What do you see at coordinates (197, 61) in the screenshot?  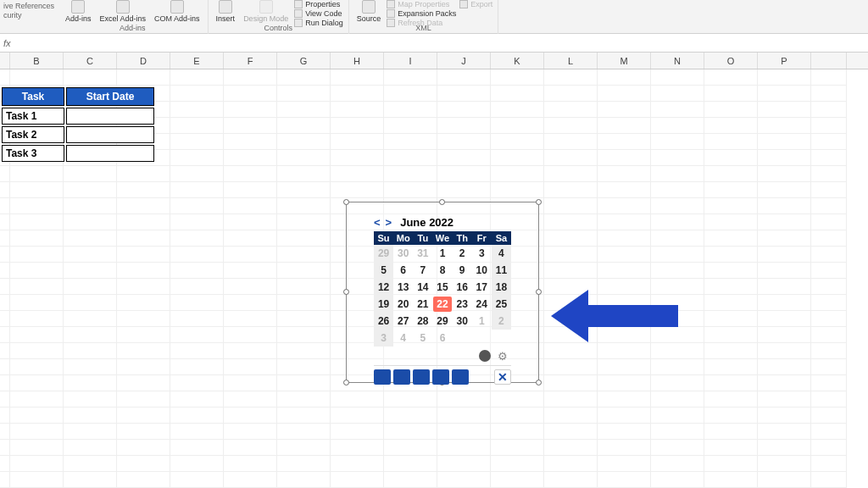 I see `column-header: E` at bounding box center [197, 61].